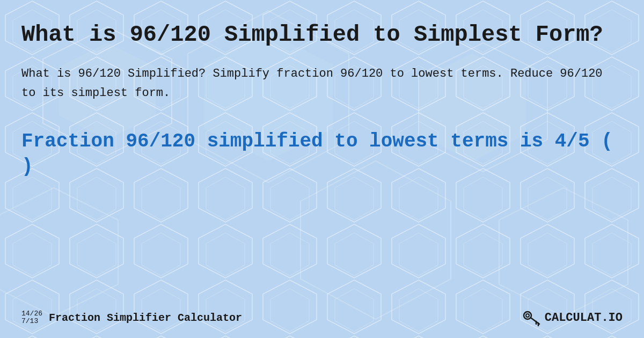 This screenshot has height=338, width=644. Describe the element at coordinates (322, 83) in the screenshot. I see `description-text: What is 96/120 Simplified? Simplify frac…` at that location.